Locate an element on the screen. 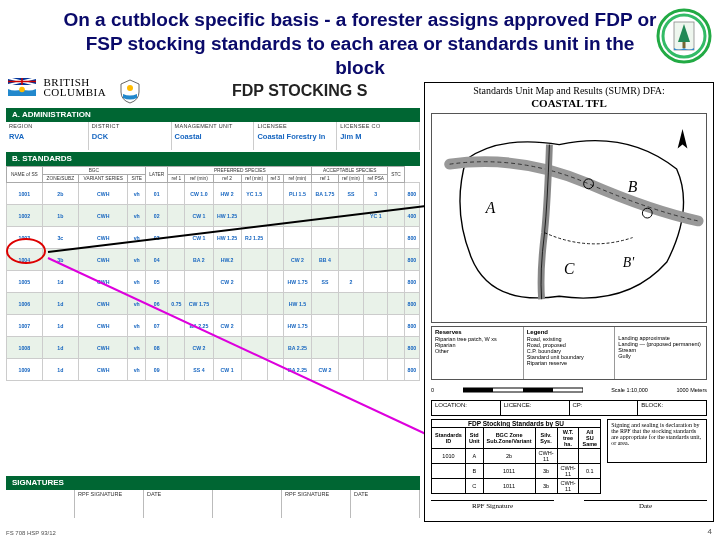 This screenshot has width=720, height=540. bc-wordmark: BRITISH COLUMBIA is located at coordinates (57, 89).